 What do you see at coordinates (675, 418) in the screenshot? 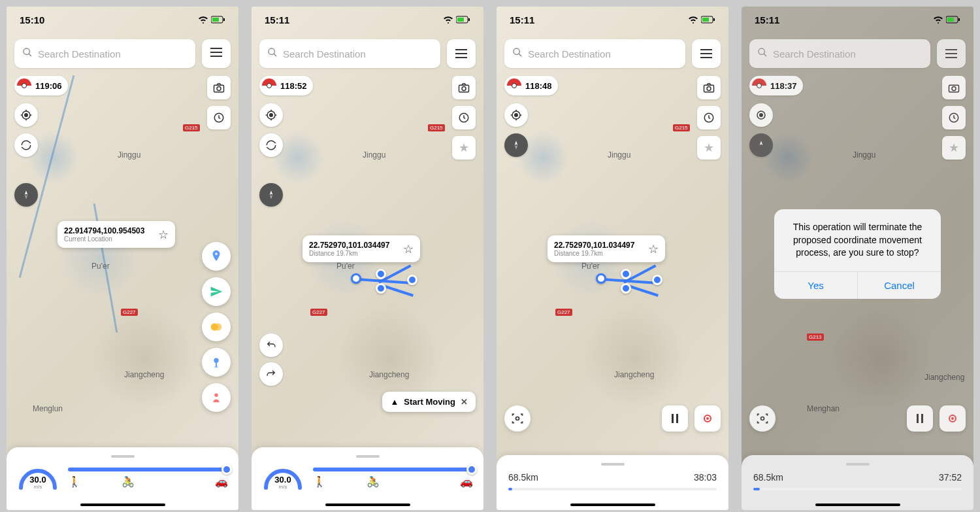
I see `pause-button` at bounding box center [675, 418].